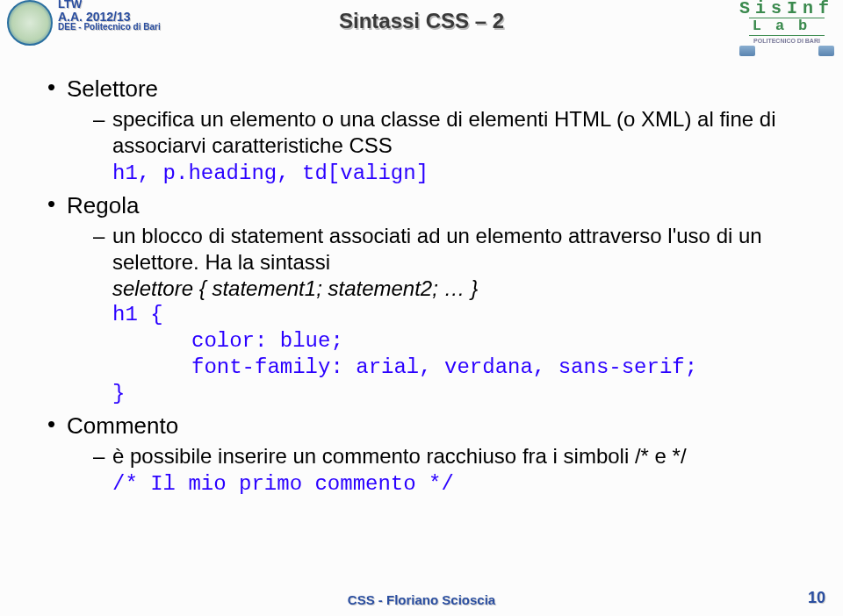 This screenshot has height=616, width=843. What do you see at coordinates (283, 484) in the screenshot?
I see `commento-code: /* Il mio primo commento */` at bounding box center [283, 484].